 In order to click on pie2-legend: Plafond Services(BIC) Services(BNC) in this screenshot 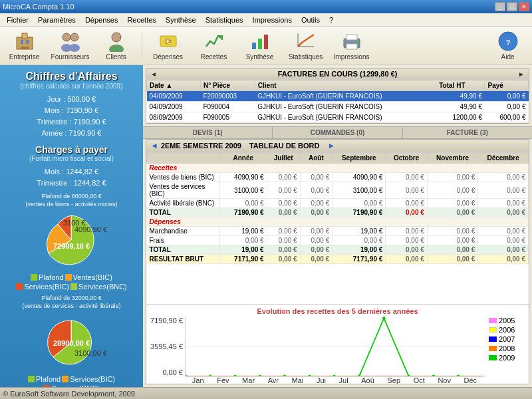, I will do `click(72, 381)`.